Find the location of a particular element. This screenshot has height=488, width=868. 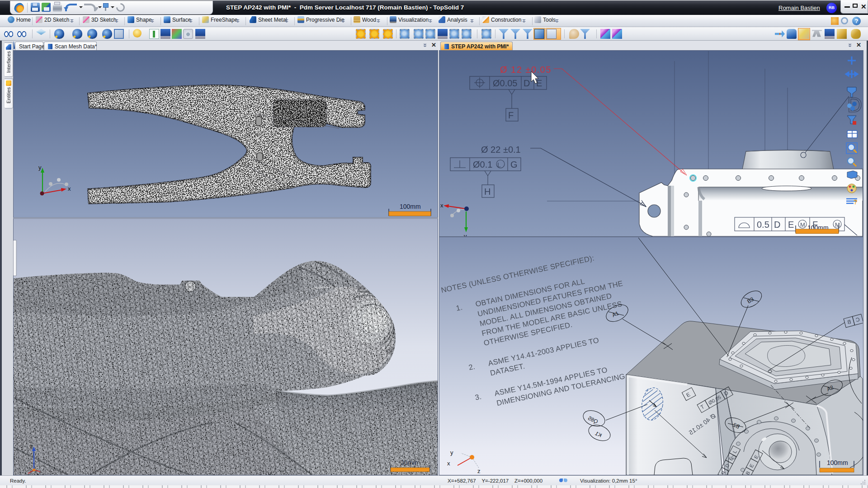

svg-text: 0.5 is located at coordinates (763, 225).